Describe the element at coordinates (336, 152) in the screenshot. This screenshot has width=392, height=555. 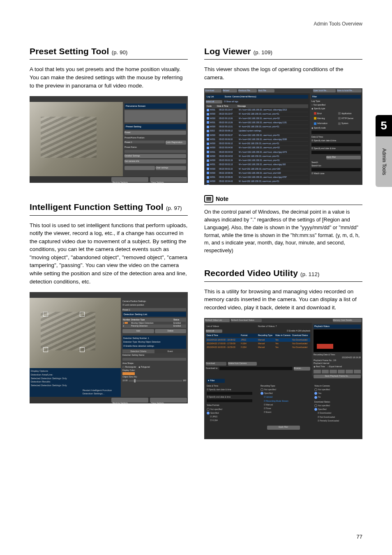
I see `end-dt-input` at that location.